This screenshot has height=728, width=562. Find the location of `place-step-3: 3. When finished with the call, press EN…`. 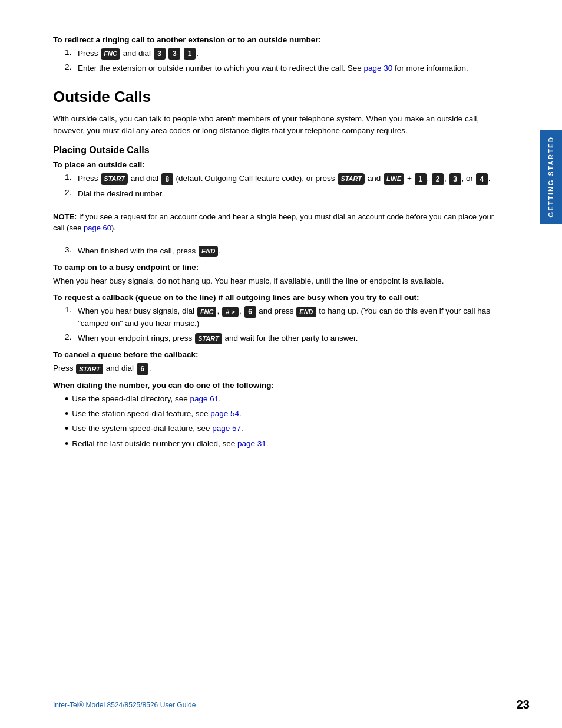

place-step-3: 3. When finished with the call, press EN… is located at coordinates (284, 251).